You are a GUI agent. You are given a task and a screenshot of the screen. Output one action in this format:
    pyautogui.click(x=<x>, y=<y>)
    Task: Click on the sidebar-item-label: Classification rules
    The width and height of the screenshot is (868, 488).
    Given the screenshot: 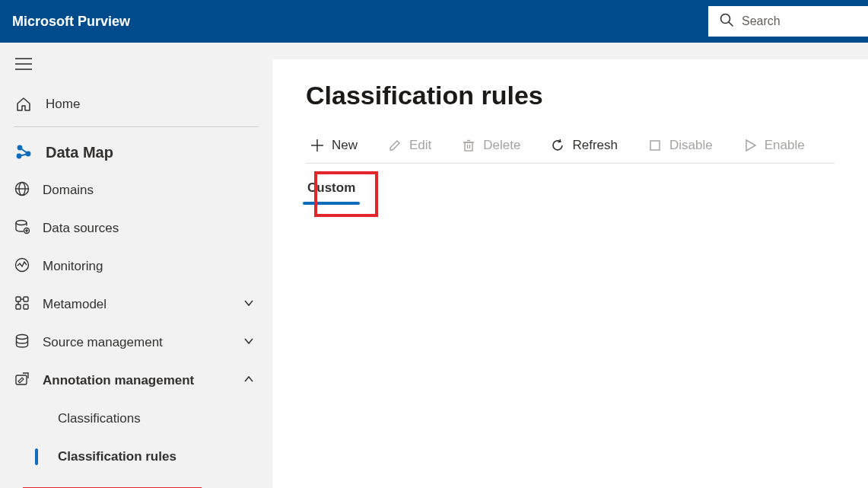 What is the action you would take?
    pyautogui.click(x=117, y=457)
    